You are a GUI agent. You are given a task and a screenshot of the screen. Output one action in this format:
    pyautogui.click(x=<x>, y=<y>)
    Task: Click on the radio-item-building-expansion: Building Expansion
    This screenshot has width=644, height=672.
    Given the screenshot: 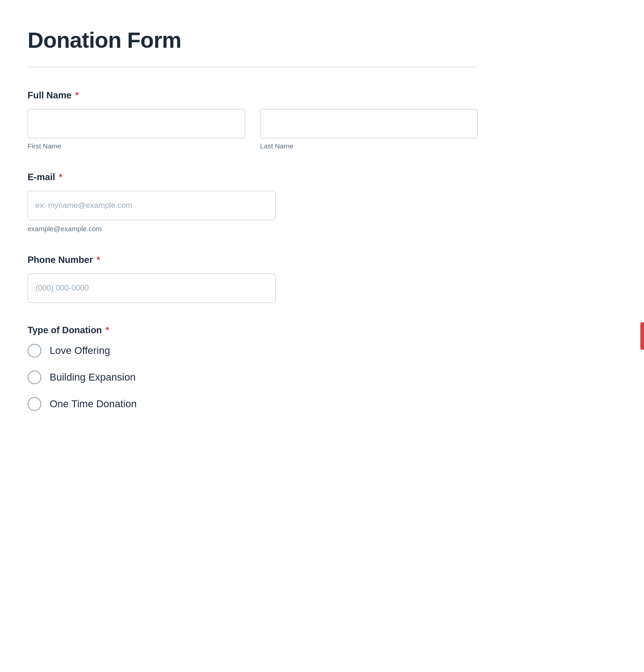 What is the action you would take?
    pyautogui.click(x=253, y=377)
    